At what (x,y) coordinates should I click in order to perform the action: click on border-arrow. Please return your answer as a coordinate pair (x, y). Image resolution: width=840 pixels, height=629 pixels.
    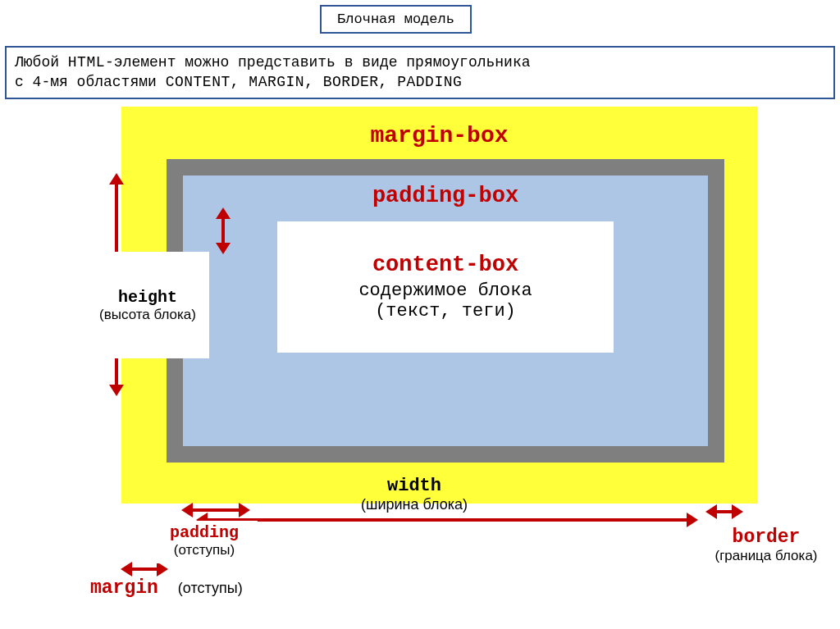
    Looking at the image, I should click on (724, 512).